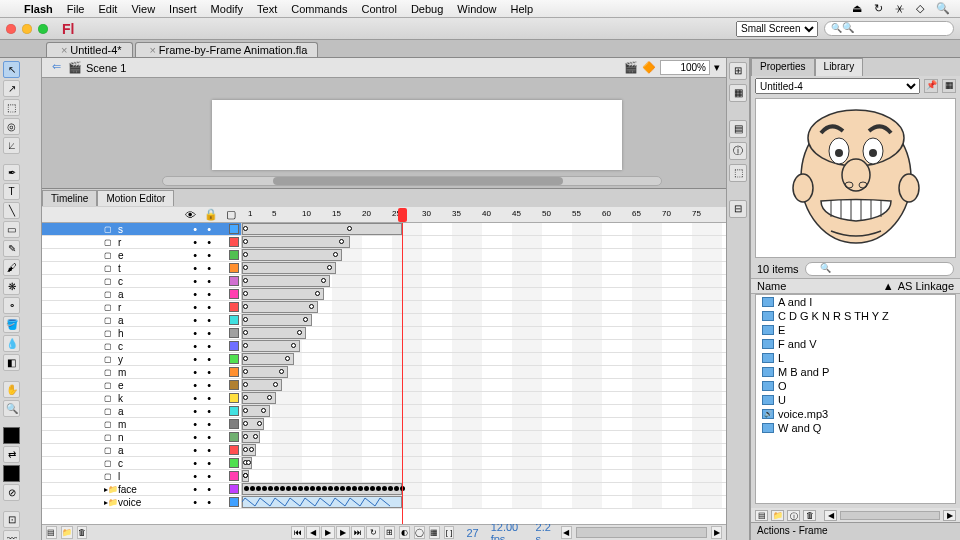  I want to click on playhead, so click(402, 215).